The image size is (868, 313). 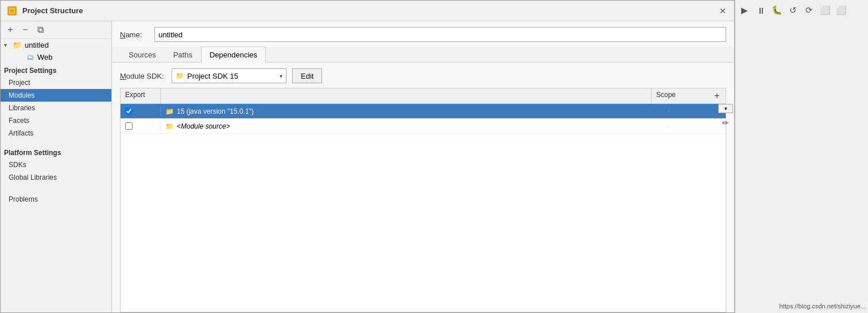 What do you see at coordinates (440, 34) in the screenshot?
I see `name-input` at bounding box center [440, 34].